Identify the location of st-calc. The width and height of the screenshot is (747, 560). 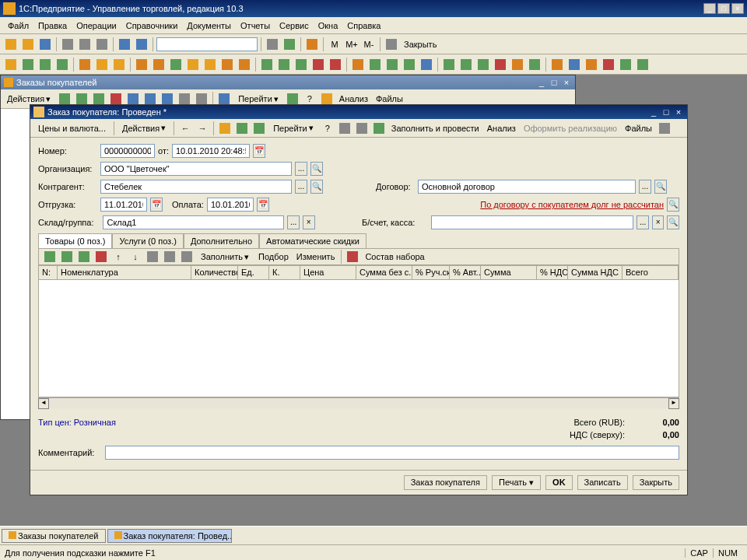
(187, 257).